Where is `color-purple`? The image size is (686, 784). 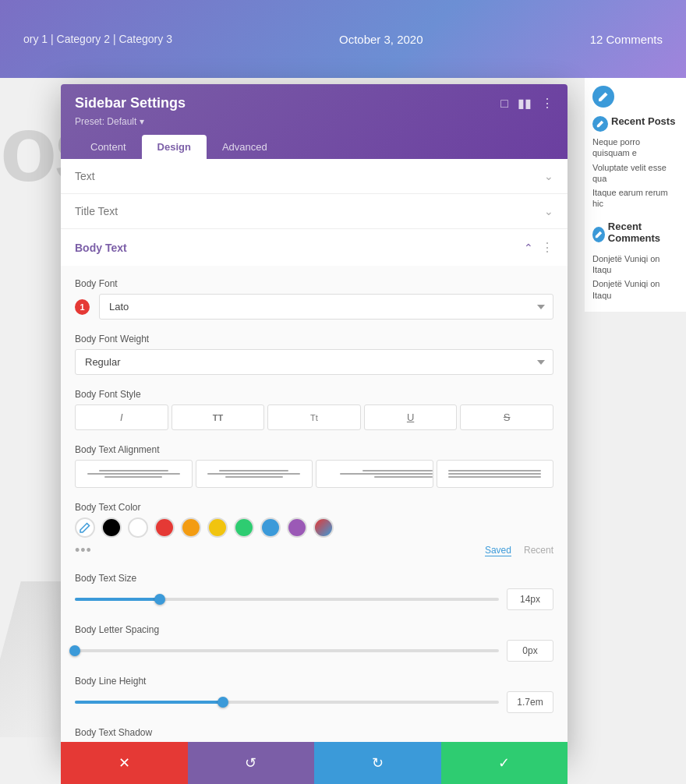 color-purple is located at coordinates (297, 528).